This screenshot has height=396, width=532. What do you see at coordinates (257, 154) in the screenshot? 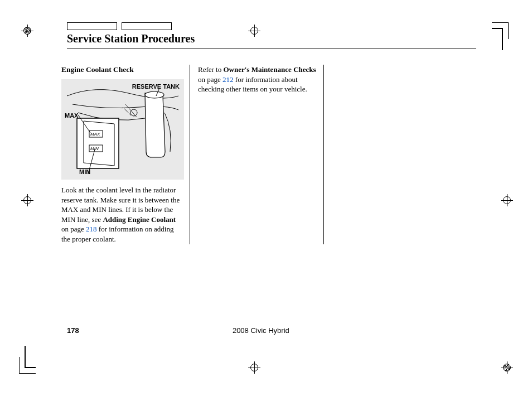
I see `column-2: Refer to Owner's Maintenance Checks on p…` at bounding box center [257, 154].